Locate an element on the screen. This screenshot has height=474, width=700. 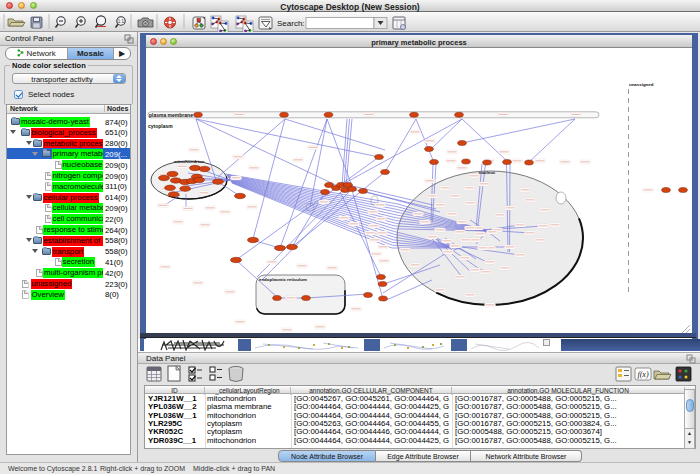
svg-text: 1:1 is located at coordinates (122, 22).